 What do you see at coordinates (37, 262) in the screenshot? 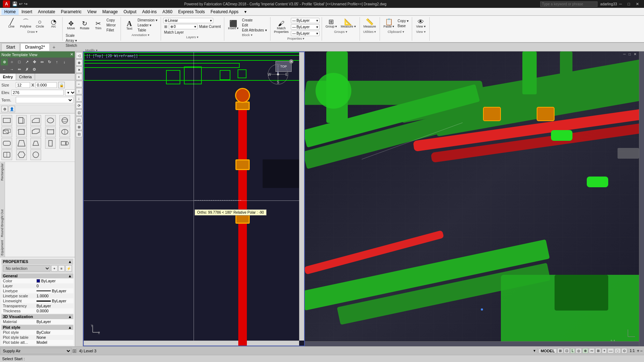
I see `properties-title: PROPERTIES ▲` at bounding box center [37, 262].